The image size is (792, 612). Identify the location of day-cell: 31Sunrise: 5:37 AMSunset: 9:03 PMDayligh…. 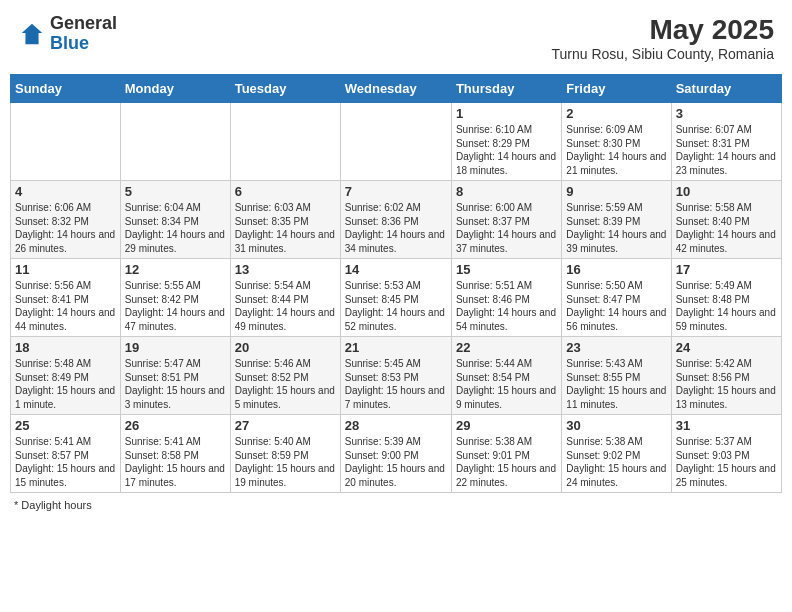
(726, 454).